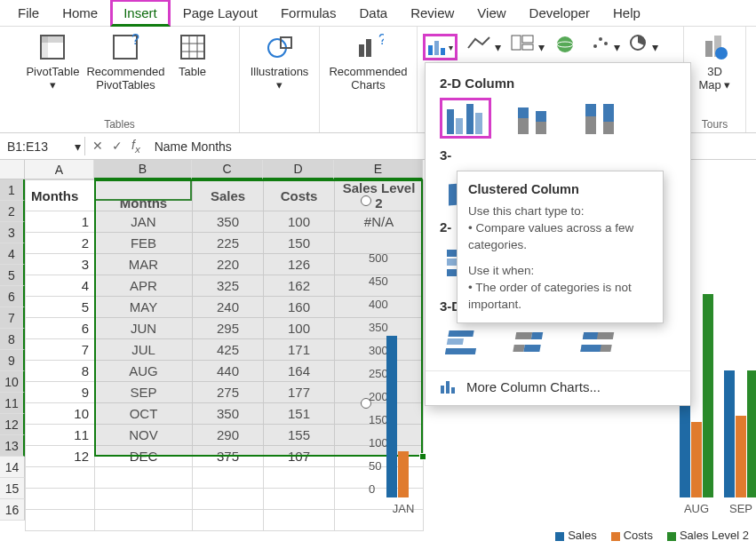 This screenshot has width=756, height=549. What do you see at coordinates (560, 247) in the screenshot?
I see `chart-tooltip: Clustered Column Use this chart type to:…` at bounding box center [560, 247].